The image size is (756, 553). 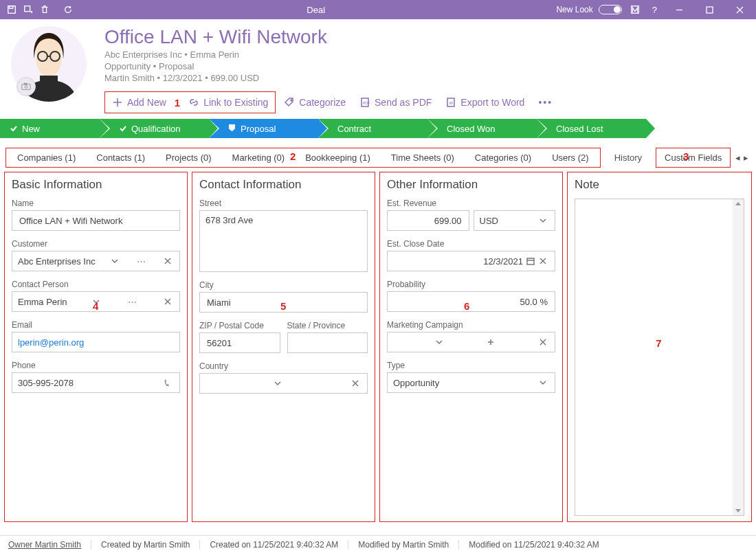 What do you see at coordinates (485, 102) in the screenshot?
I see `export-word-button: WExport to Word` at bounding box center [485, 102].